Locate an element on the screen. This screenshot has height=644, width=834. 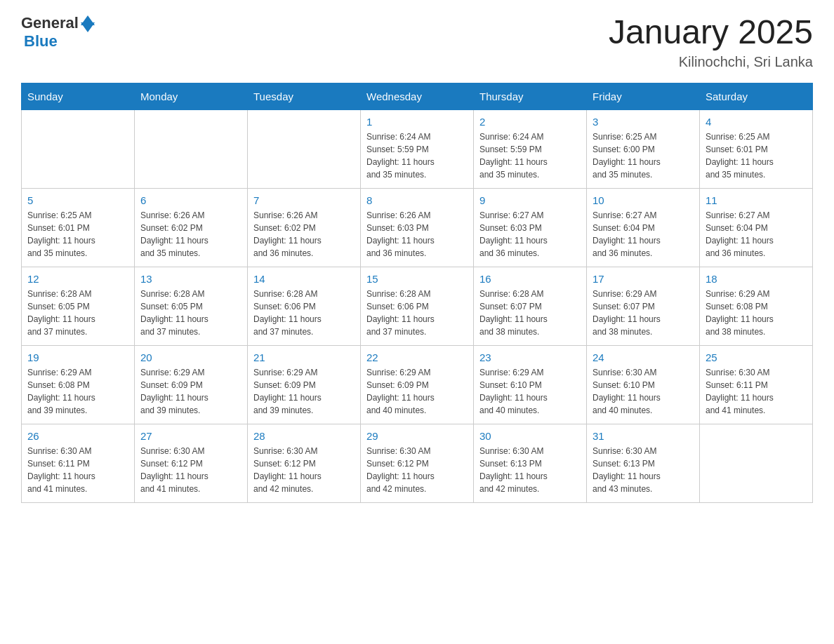
calendar-header: Sunday Monday Tuesday Wednesday Thursday… is located at coordinates (417, 96).